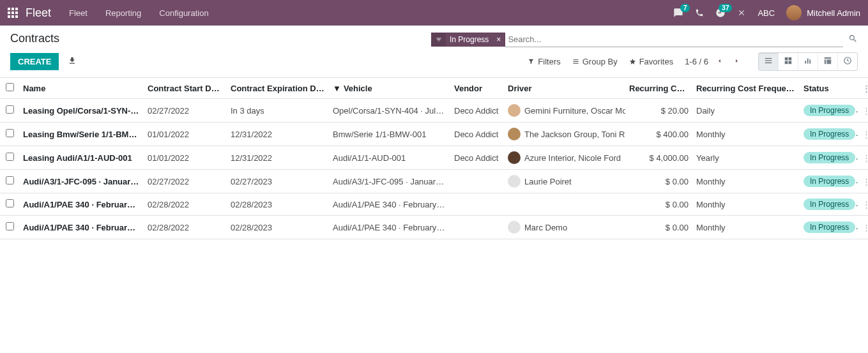  What do you see at coordinates (477, 88) in the screenshot?
I see `col-vendor: Vendor` at bounding box center [477, 88].